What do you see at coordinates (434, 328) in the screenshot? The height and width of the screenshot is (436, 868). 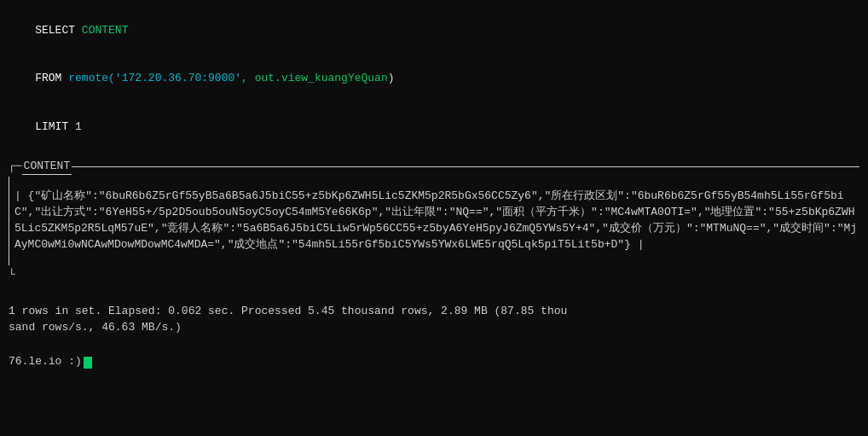 I see `result-line-2: sand rows/s., 46.63 MB/s.)` at bounding box center [434, 328].